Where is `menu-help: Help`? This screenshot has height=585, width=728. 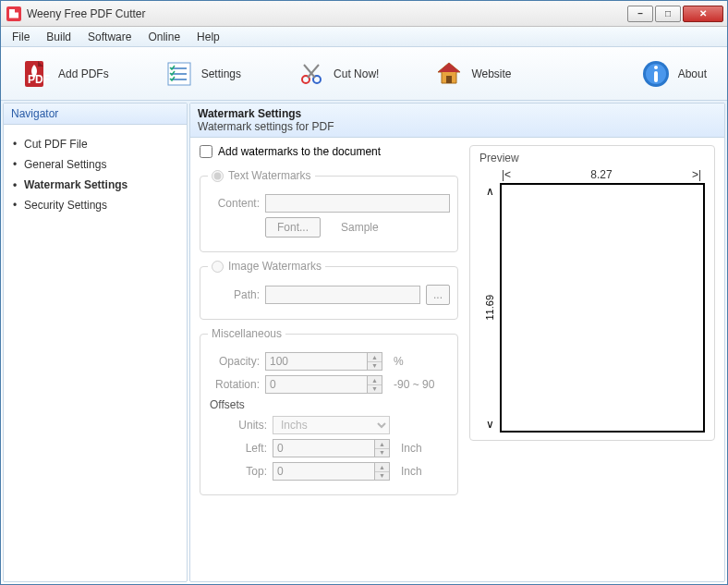
menu-help: Help is located at coordinates (209, 37).